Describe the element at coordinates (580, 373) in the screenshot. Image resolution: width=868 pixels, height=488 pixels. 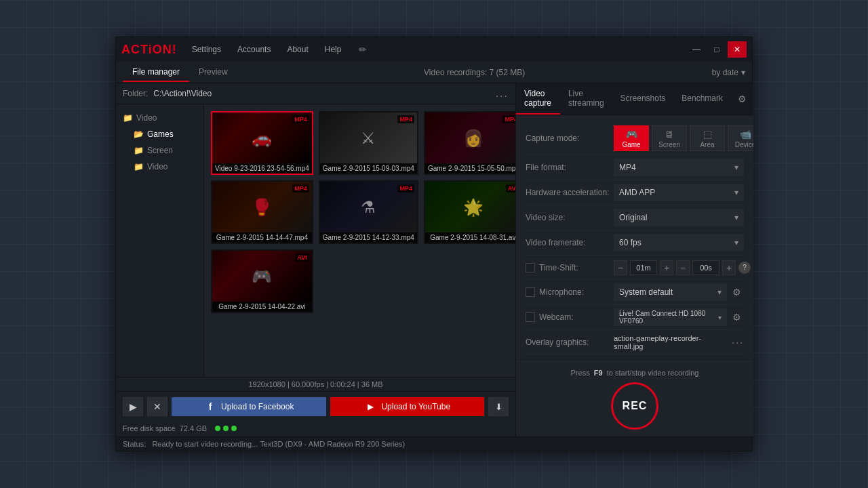
I see `press-text: Press` at that location.